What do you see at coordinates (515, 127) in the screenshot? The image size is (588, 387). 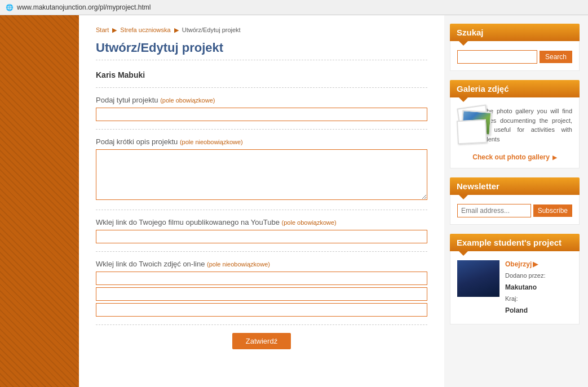 I see `gallery-inner: In the photo gallery you will find image…` at bounding box center [515, 127].